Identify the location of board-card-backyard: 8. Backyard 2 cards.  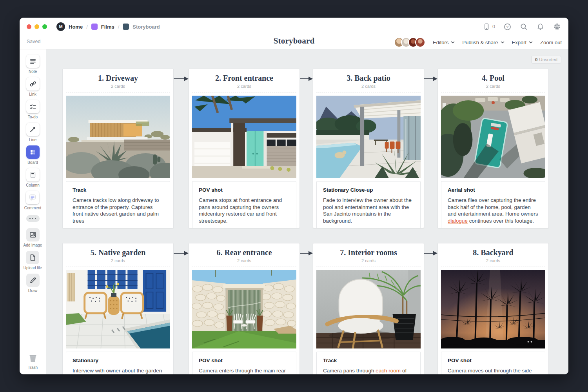
(493, 309).